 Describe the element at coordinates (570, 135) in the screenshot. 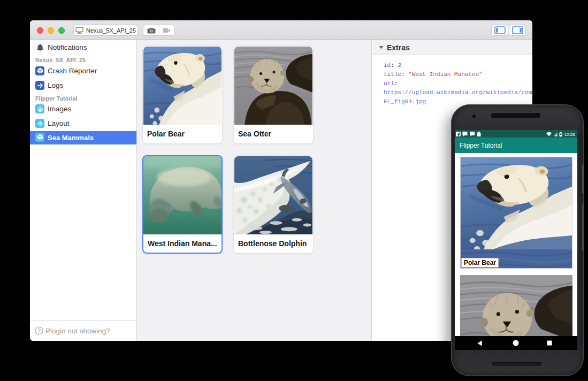

I see `svg-text: 12:28` at that location.